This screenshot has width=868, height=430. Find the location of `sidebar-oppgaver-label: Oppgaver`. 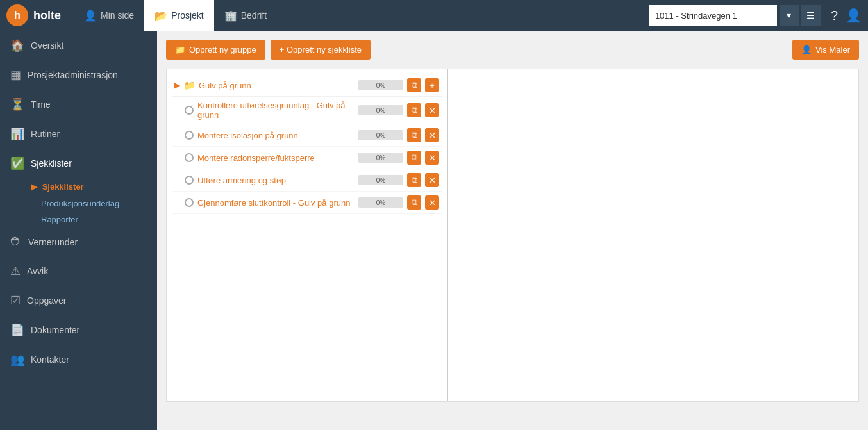

sidebar-oppgaver-label: Oppgaver is located at coordinates (46, 301).